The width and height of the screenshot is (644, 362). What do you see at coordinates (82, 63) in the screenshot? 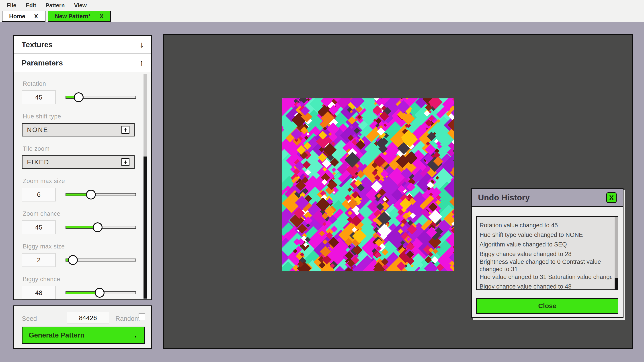
I see `parameters-header: Parameters ↑` at bounding box center [82, 63].